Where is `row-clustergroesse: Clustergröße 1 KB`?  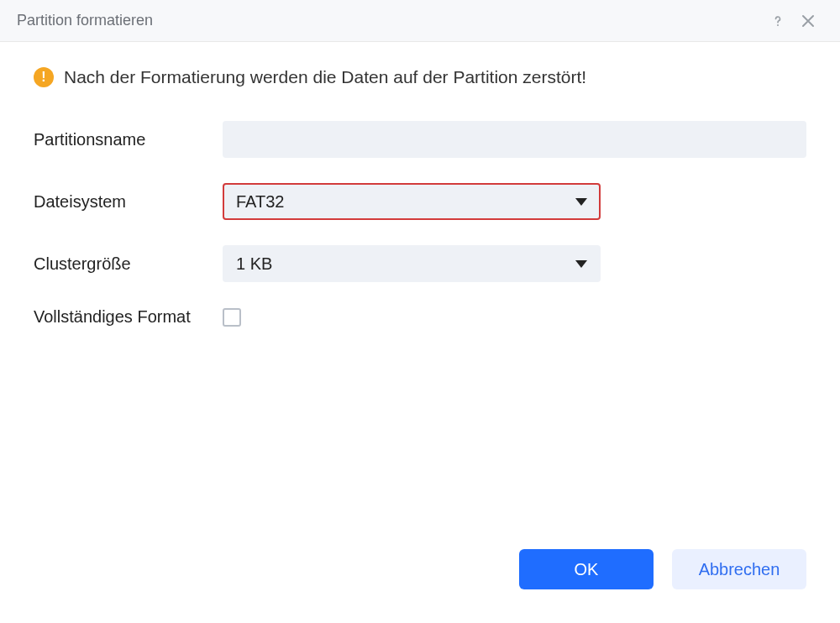 row-clustergroesse: Clustergröße 1 KB is located at coordinates (420, 264).